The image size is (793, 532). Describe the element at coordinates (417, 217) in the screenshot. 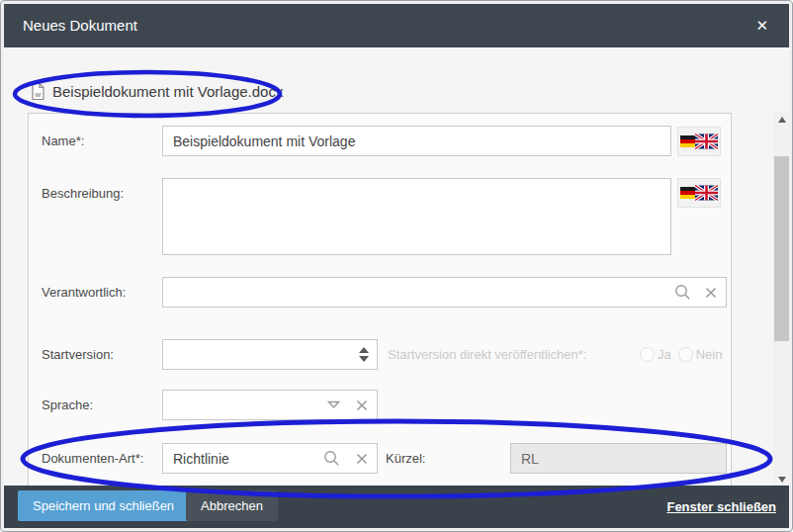

I see `beschreibung-field-wrap` at that location.